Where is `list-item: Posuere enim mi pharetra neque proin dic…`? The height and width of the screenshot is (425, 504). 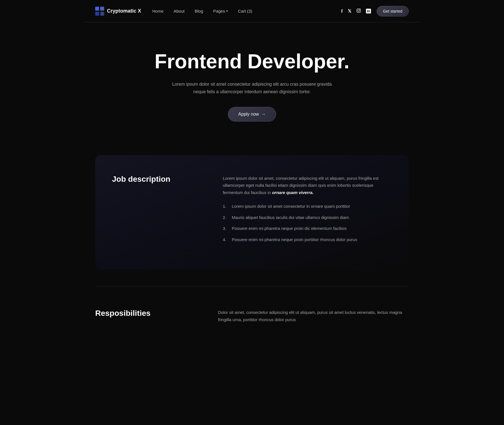
list-item: Posuere enim mi pharetra neque proin dic… is located at coordinates (307, 228).